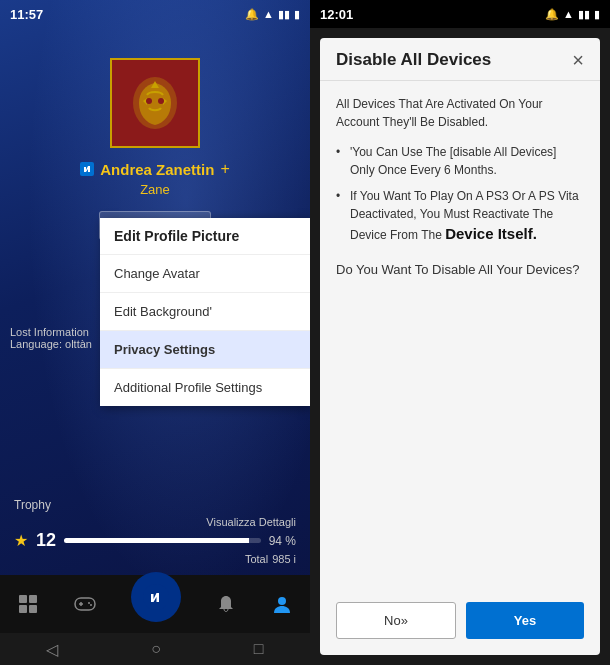  Describe the element at coordinates (28, 604) in the screenshot. I see `nav-icon-grid` at that location.